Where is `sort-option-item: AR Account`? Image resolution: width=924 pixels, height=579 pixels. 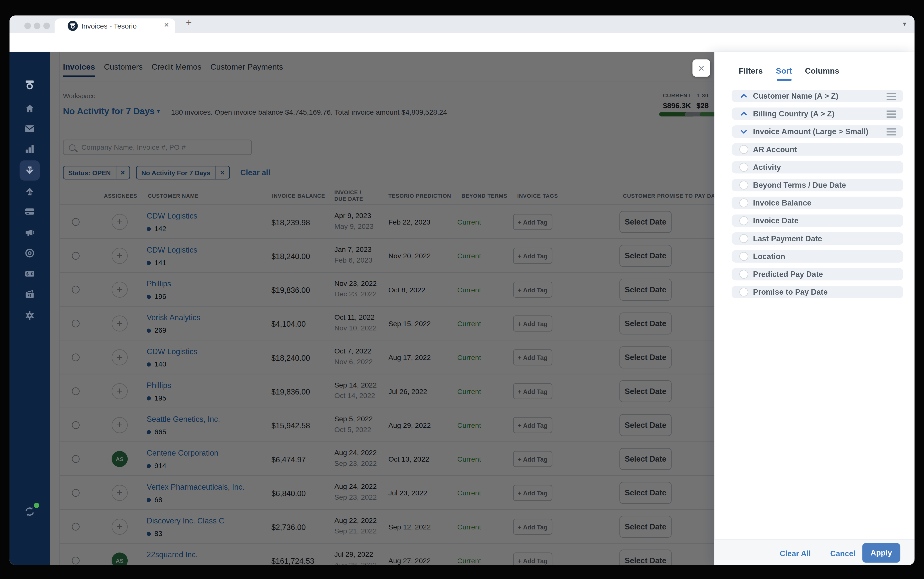
sort-option-item: AR Account is located at coordinates (818, 149).